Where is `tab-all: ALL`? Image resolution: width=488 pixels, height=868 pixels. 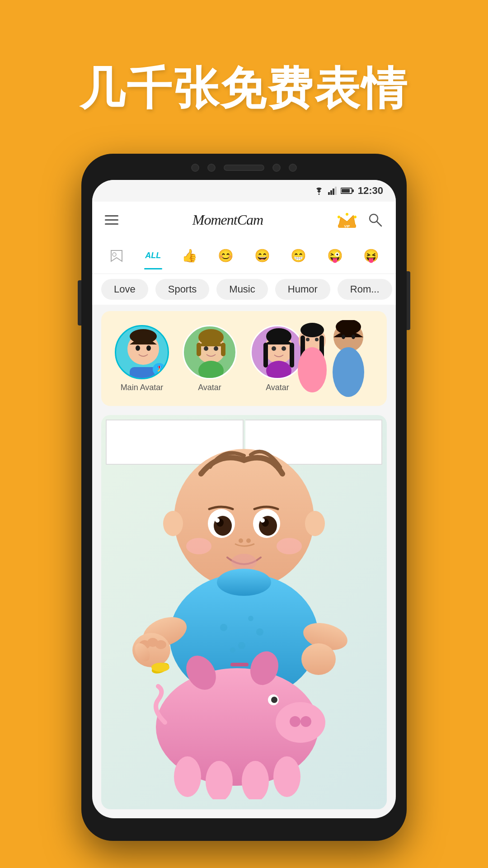 tab-all: ALL is located at coordinates (154, 256).